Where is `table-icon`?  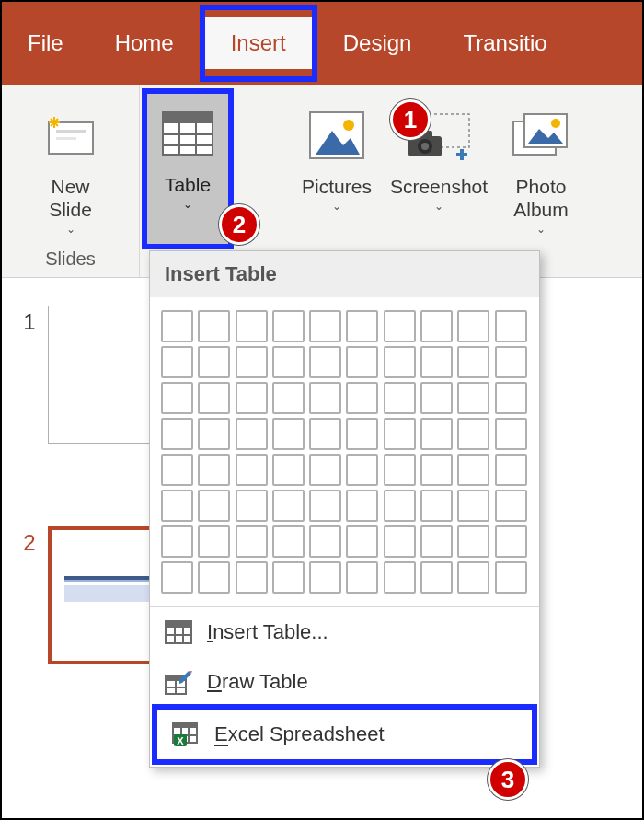 table-icon is located at coordinates (178, 632).